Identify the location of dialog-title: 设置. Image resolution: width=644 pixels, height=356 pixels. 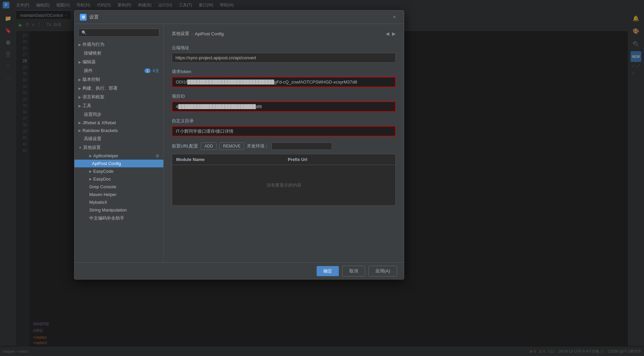
(94, 17).